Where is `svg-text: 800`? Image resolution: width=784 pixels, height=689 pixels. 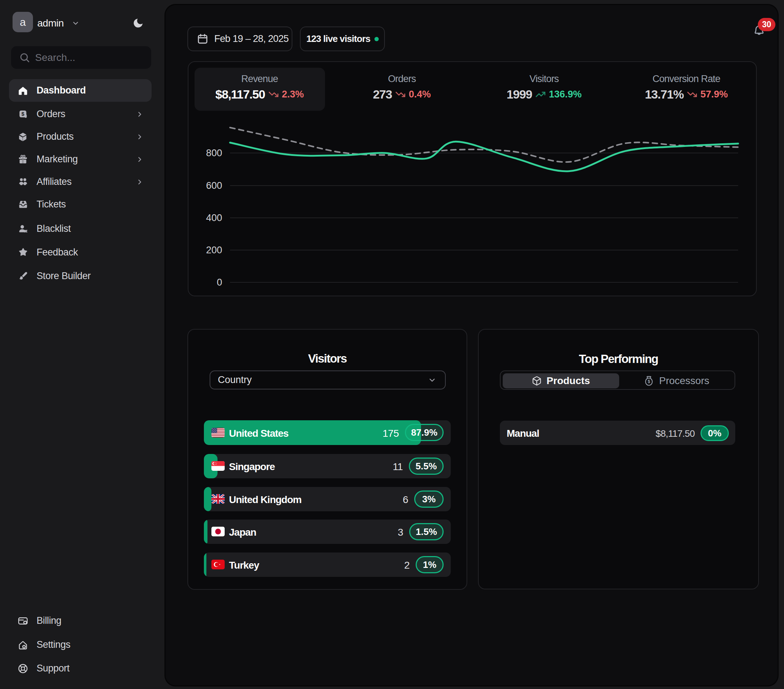
svg-text: 800 is located at coordinates (214, 153).